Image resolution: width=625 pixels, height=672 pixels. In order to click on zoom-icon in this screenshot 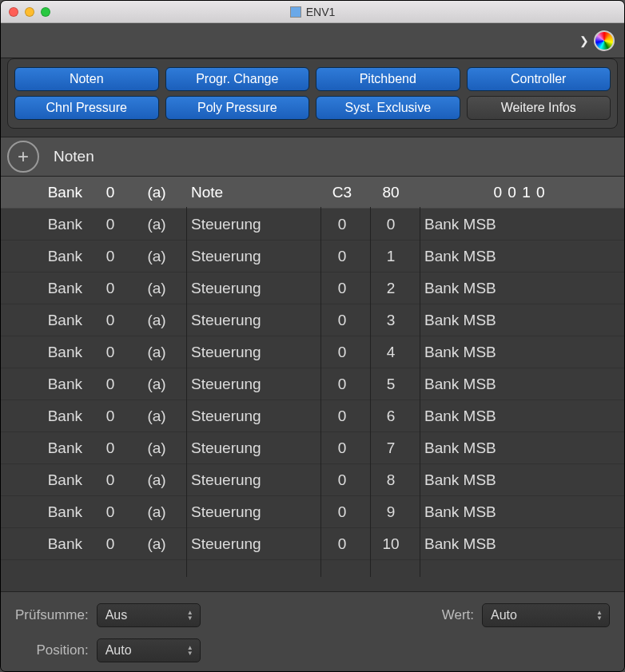, I will do `click(46, 12)`.